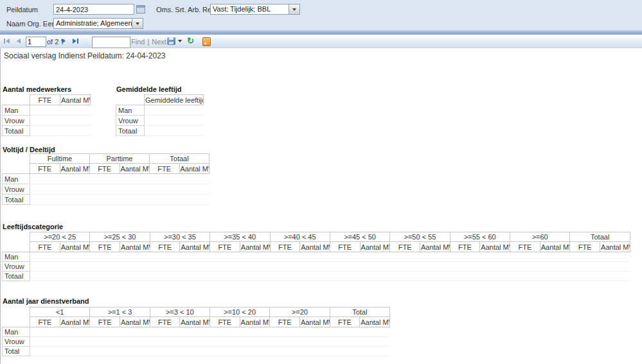  Describe the element at coordinates (36, 42) in the screenshot. I see `page-number-input` at that location.